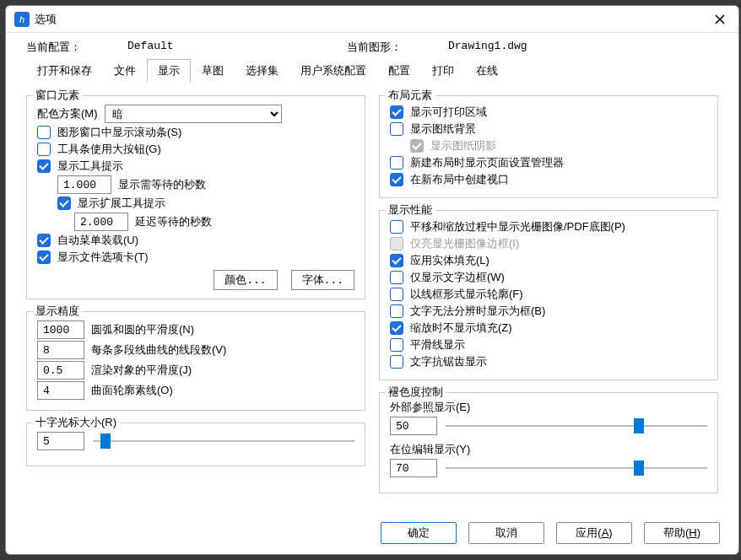 Image resolution: width=741 pixels, height=560 pixels. Describe the element at coordinates (397, 227) in the screenshot. I see `raster-checkbox` at that location.